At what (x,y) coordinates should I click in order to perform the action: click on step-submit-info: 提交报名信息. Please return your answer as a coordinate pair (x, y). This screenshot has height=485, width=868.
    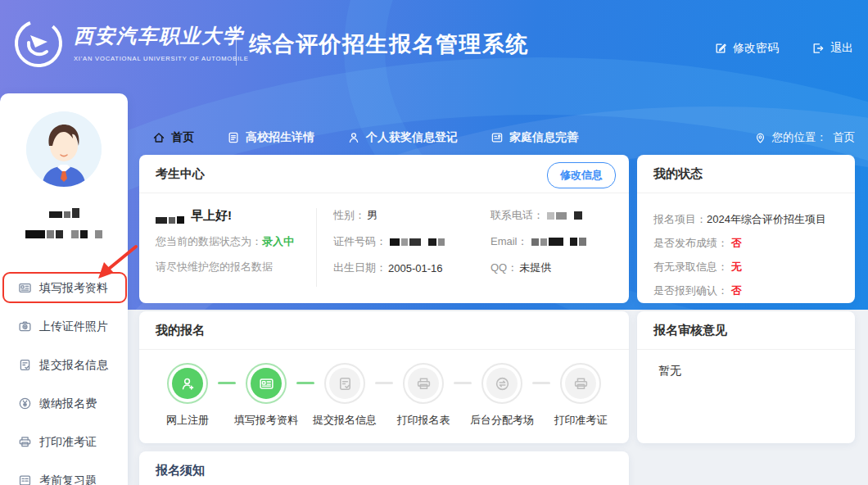
    Looking at the image, I should click on (345, 395).